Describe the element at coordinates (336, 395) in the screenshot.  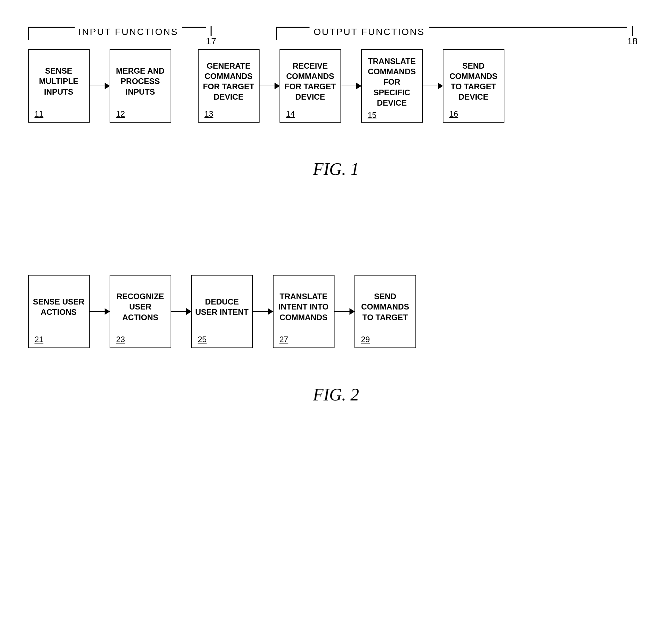
I see `fig2-label: FIG. 2` at that location.